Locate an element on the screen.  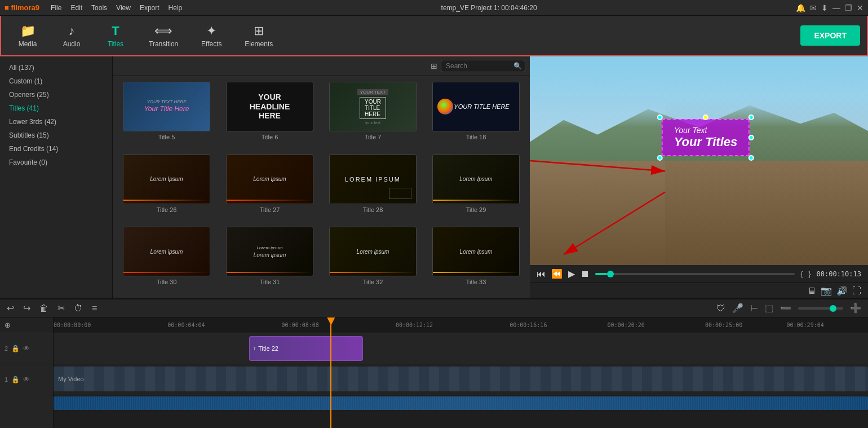
sidebar-all: All (137) is located at coordinates (56, 68).